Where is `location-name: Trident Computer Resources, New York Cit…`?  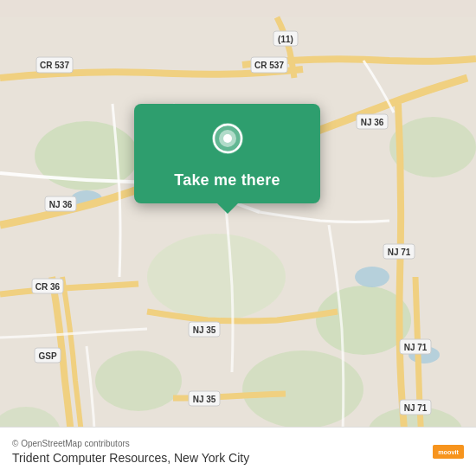
location-name: Trident Computer Resources, New York Cit… is located at coordinates (131, 458).